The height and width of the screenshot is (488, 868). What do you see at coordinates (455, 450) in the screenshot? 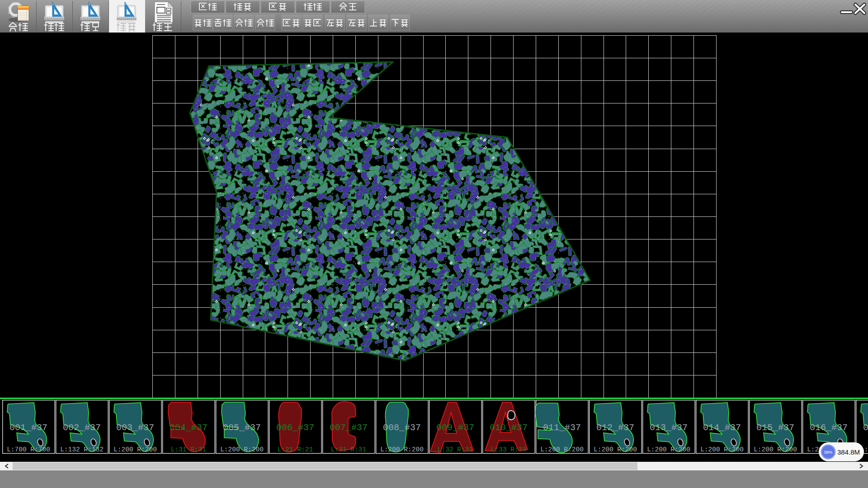
I see `svg-text: L:32 R:31` at bounding box center [455, 450].